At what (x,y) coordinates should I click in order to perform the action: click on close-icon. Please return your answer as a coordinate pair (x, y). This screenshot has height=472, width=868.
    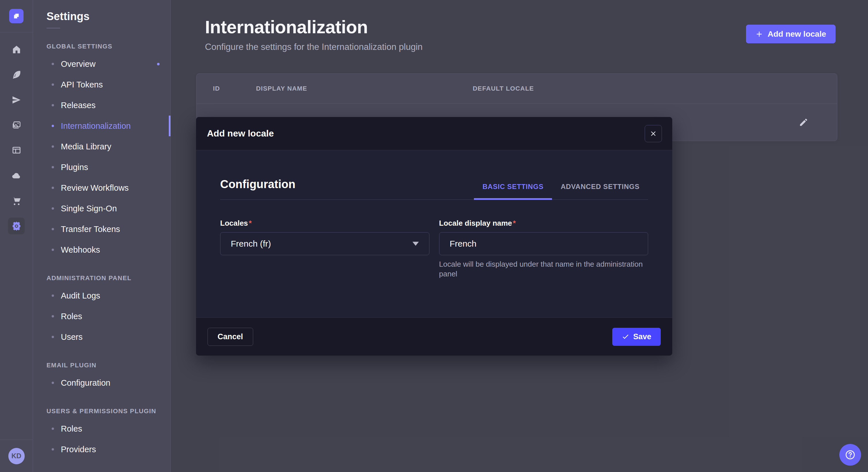
    Looking at the image, I should click on (653, 134).